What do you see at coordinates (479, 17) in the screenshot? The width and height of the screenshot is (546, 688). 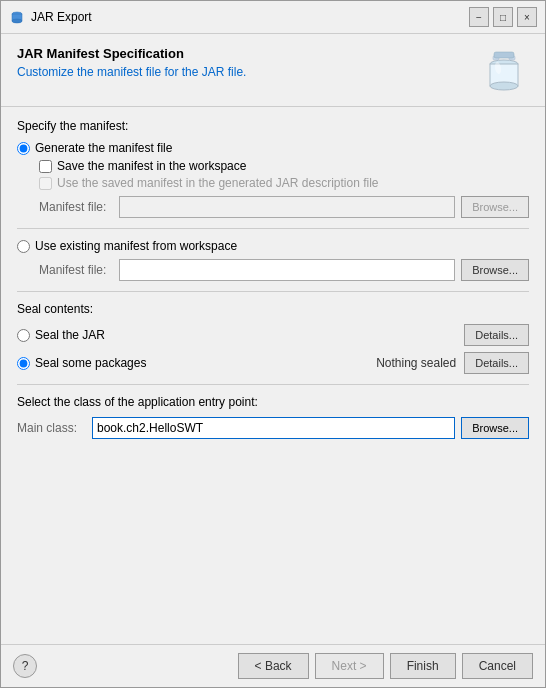 I see `minimize-button: −` at bounding box center [479, 17].